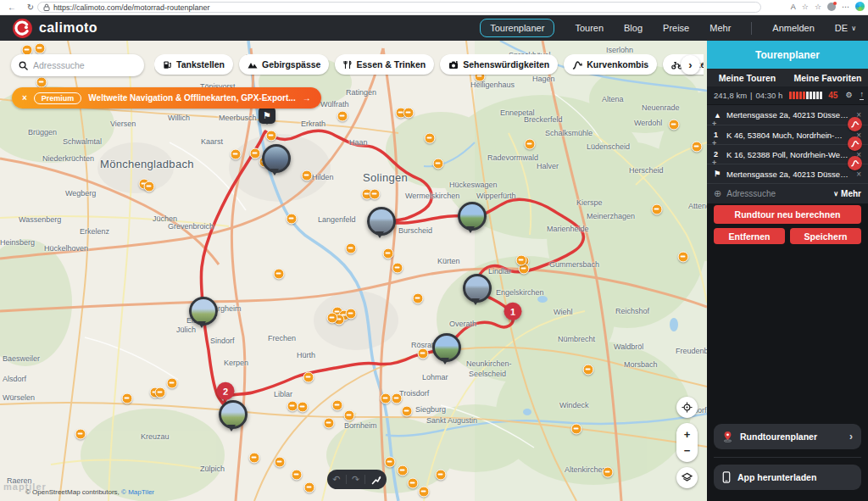 This screenshot has width=868, height=501. What do you see at coordinates (73, 492) in the screenshot?
I see `osm-attribution: © OpenStreetMap contributors,` at bounding box center [73, 492].